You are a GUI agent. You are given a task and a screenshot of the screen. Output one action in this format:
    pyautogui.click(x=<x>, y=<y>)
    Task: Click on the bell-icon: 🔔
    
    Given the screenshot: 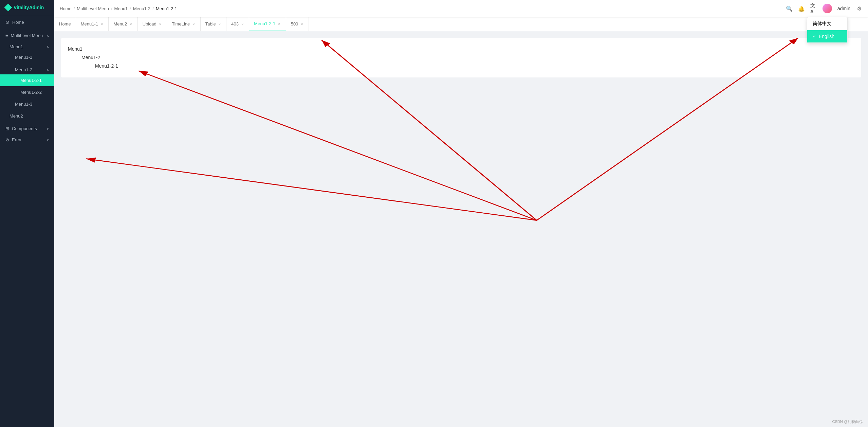 What is the action you would take?
    pyautogui.click(x=801, y=8)
    